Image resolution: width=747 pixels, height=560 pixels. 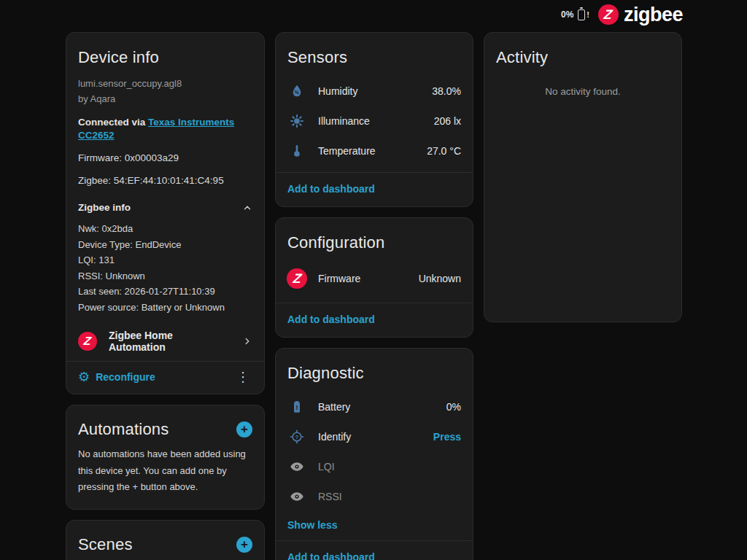 What do you see at coordinates (247, 208) in the screenshot?
I see `chevron-up-icon` at bounding box center [247, 208].